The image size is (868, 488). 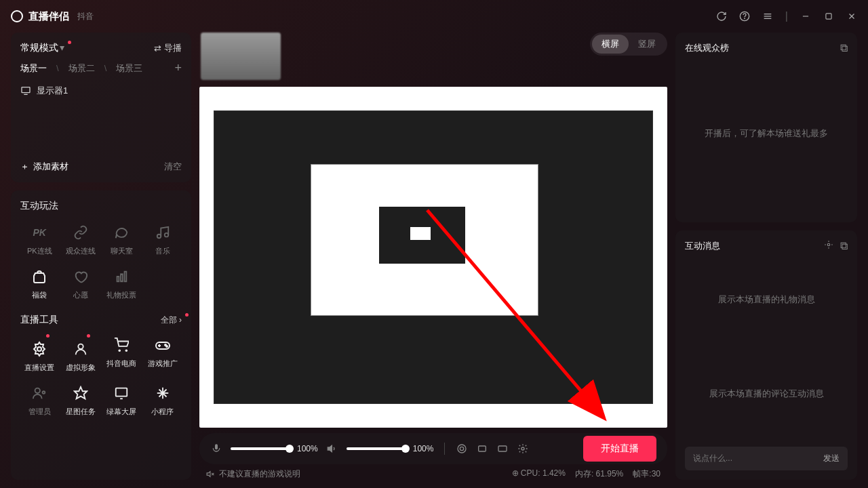 I want to click on control-bar: 100% 100% 开始直播, so click(x=433, y=449).